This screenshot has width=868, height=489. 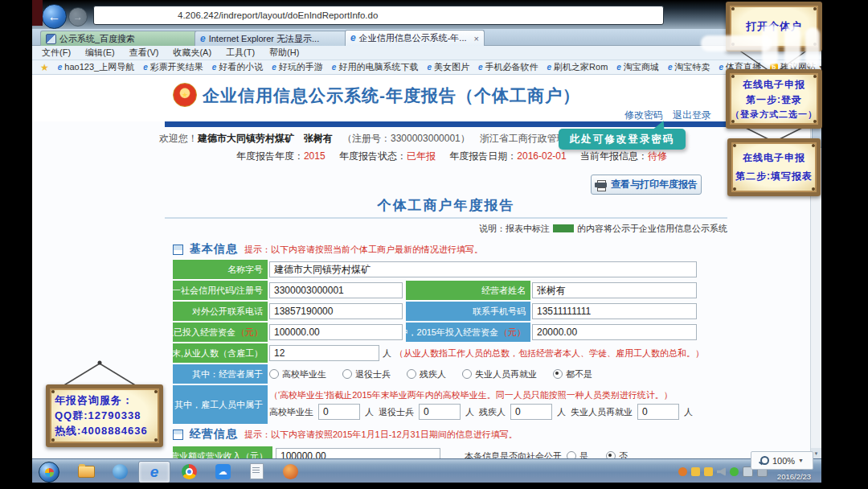 What do you see at coordinates (336, 311) in the screenshot?
I see `public-phone-input: 13857190000` at bounding box center [336, 311].